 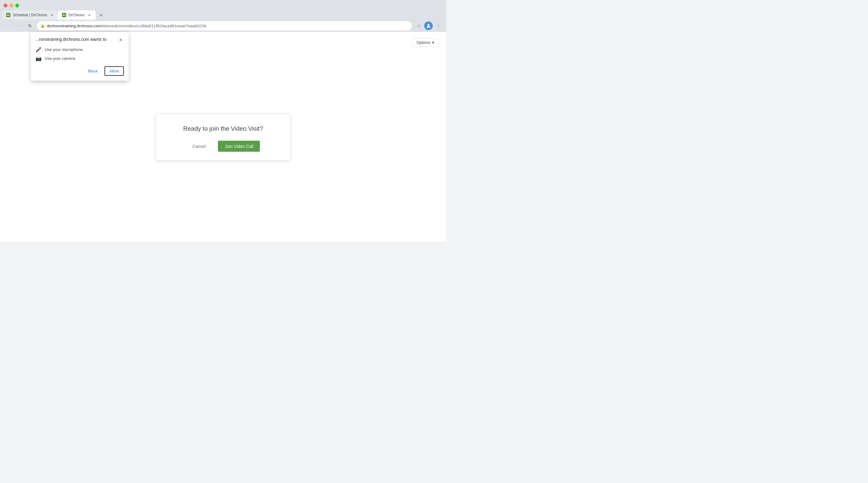 What do you see at coordinates (101, 16) in the screenshot?
I see `new-tab-button: +` at bounding box center [101, 16].